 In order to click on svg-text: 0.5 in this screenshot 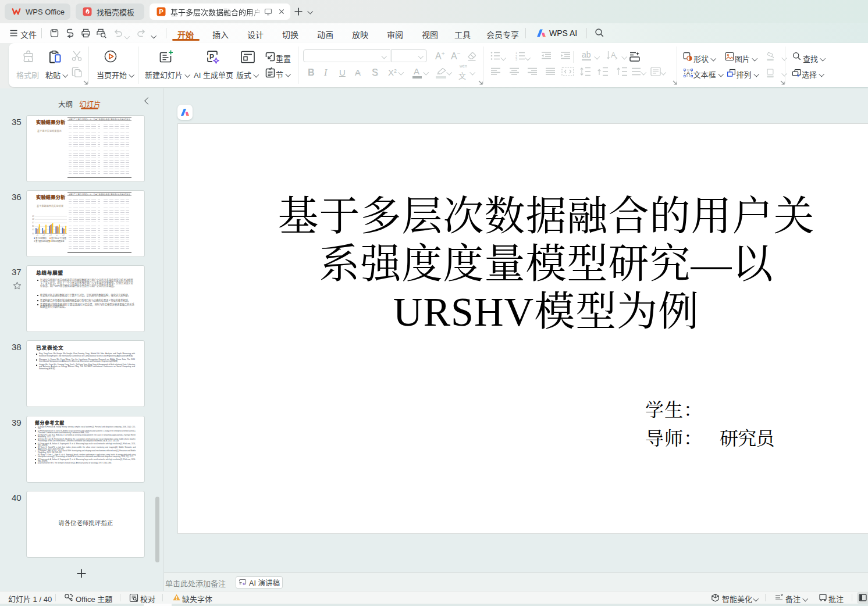, I will do `click(33, 230)`.